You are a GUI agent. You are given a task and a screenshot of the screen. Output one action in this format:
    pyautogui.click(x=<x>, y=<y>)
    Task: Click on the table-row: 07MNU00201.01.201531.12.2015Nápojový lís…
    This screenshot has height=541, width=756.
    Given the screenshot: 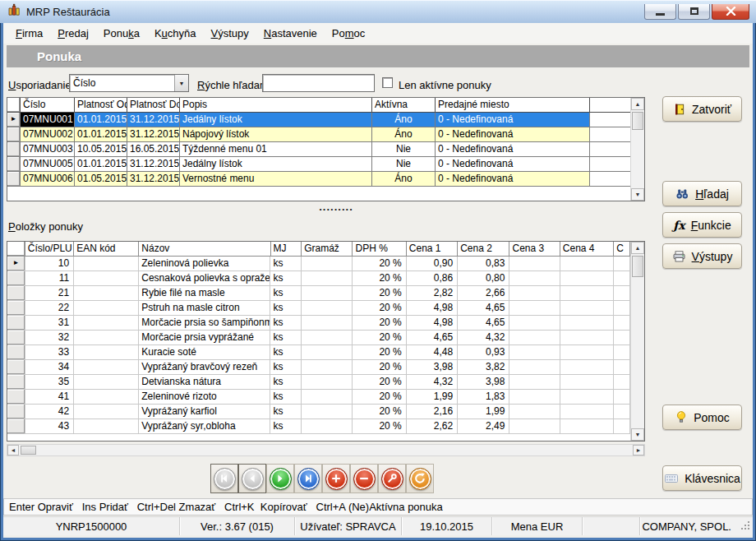 What is the action you would take?
    pyautogui.click(x=319, y=135)
    